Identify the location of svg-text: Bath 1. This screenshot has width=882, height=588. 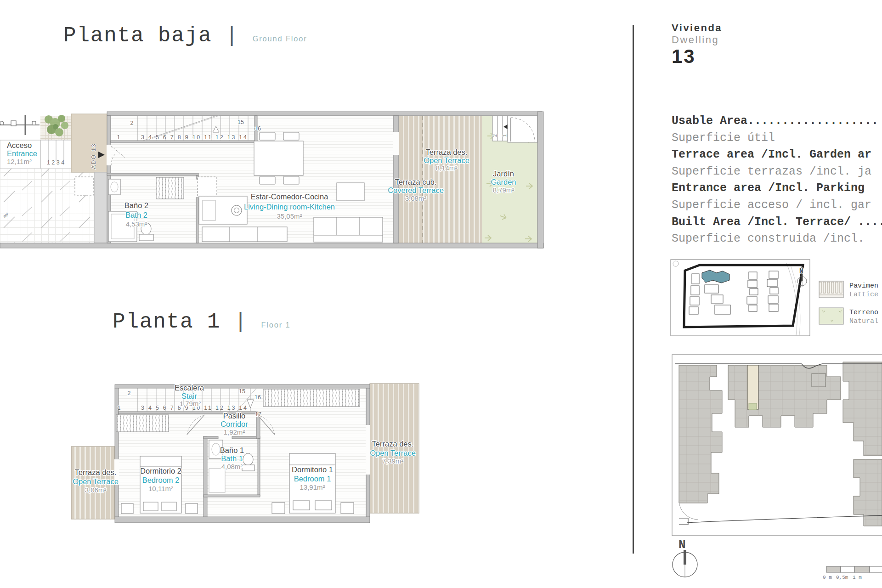
(232, 458).